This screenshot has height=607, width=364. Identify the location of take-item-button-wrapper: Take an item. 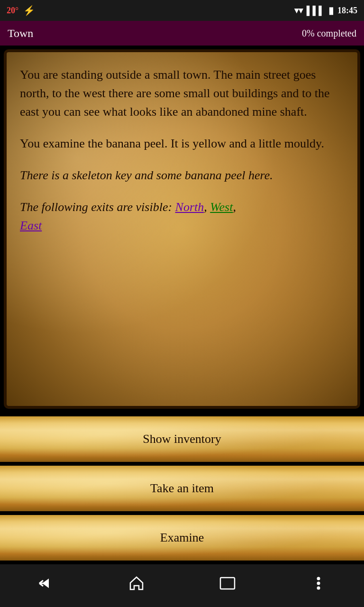
(182, 488).